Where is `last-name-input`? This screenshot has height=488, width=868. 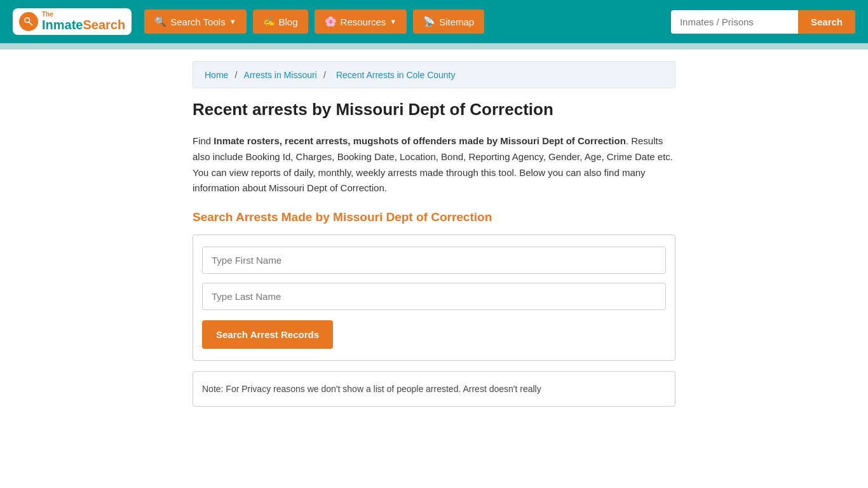 last-name-input is located at coordinates (434, 296).